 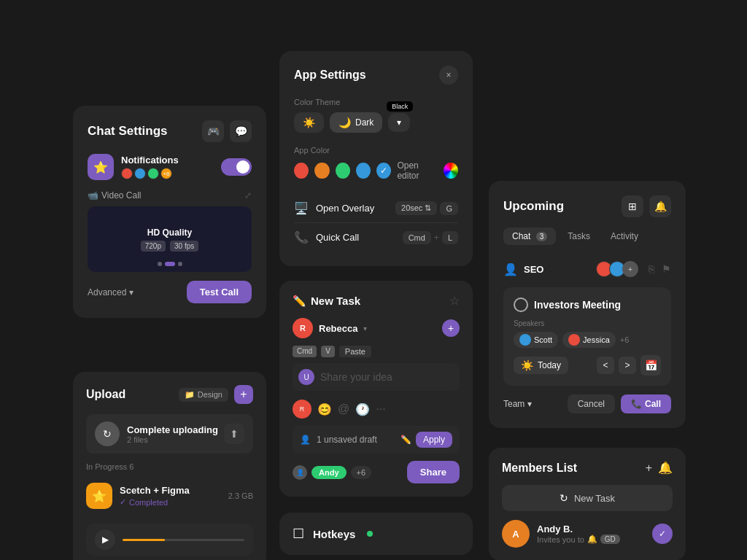 I want to click on member-accept-button: ✓, so click(x=662, y=534).